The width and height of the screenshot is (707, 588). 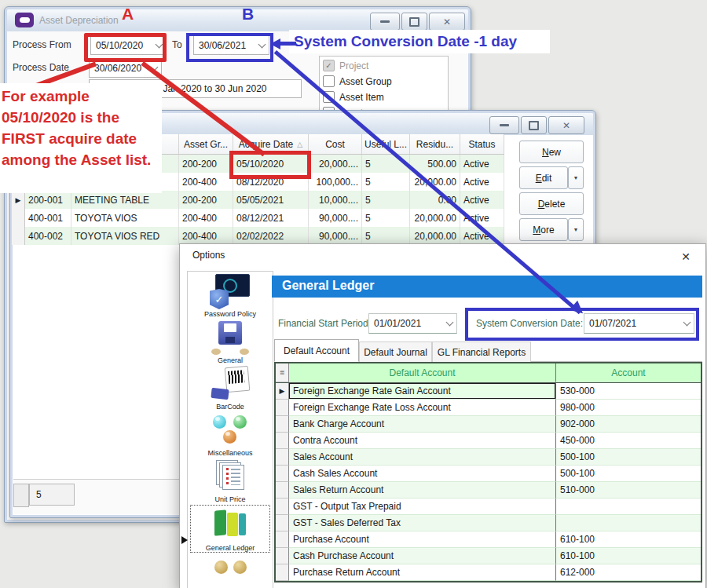 What do you see at coordinates (489, 507) in the screenshot?
I see `table-row: GST - Output Tax Prepaid` at bounding box center [489, 507].